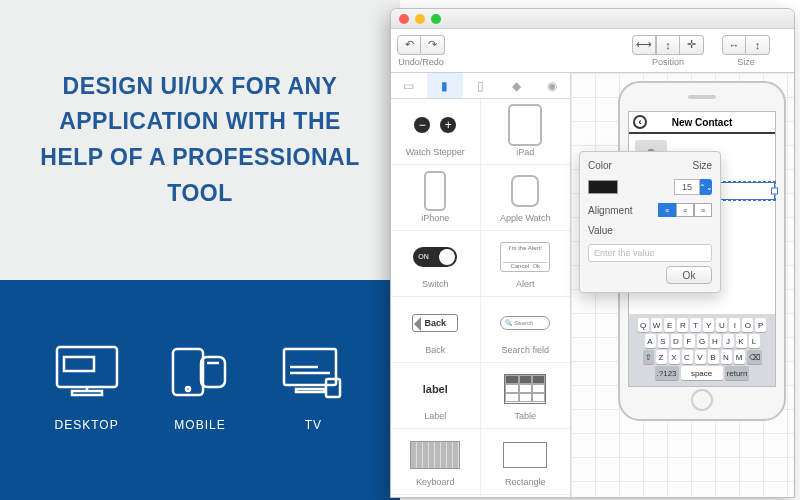 The height and width of the screenshot is (500, 800). I want to click on palette-item-table: Table, so click(526, 396).